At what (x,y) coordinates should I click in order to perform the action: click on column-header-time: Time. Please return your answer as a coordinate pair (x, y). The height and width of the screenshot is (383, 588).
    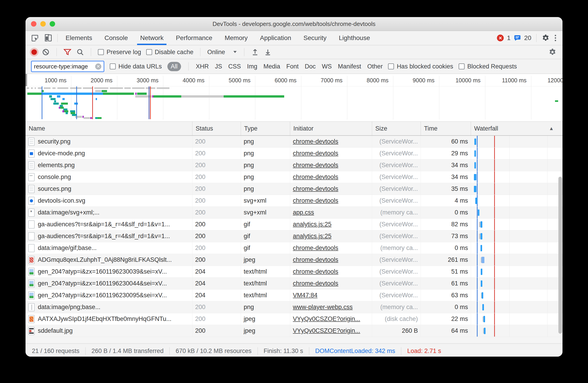
    Looking at the image, I should click on (446, 128).